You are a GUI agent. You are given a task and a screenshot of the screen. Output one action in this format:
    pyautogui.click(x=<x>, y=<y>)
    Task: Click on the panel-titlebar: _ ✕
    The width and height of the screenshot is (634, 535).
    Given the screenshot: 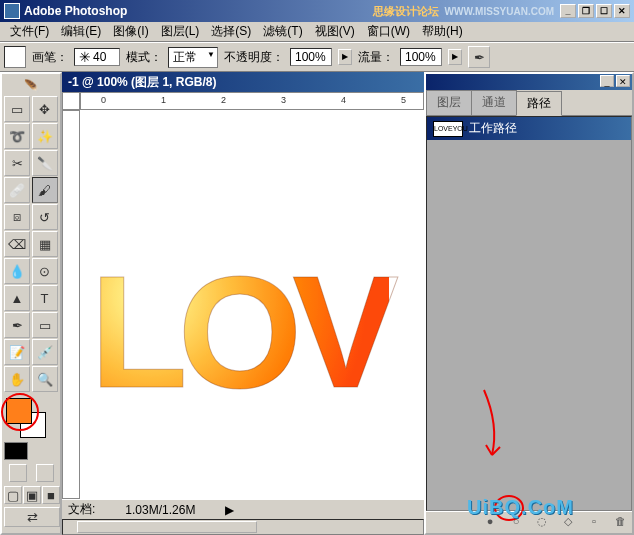 What is the action you would take?
    pyautogui.click(x=529, y=82)
    